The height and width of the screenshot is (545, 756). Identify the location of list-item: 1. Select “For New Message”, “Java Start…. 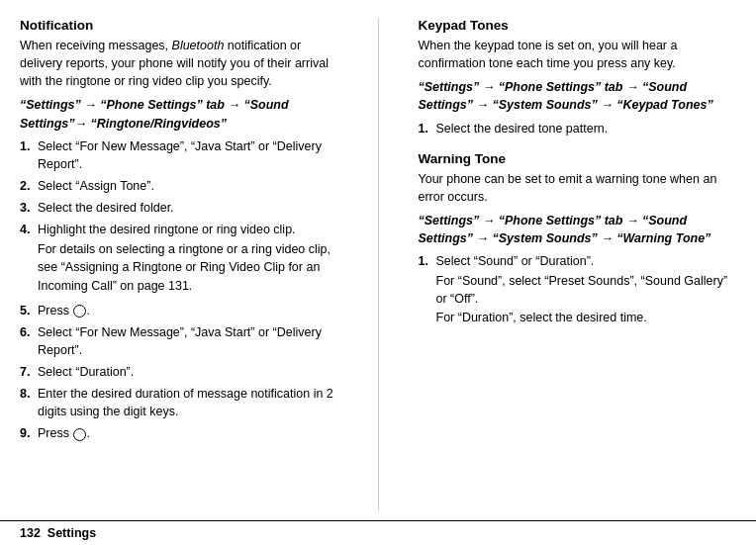
(179, 155).